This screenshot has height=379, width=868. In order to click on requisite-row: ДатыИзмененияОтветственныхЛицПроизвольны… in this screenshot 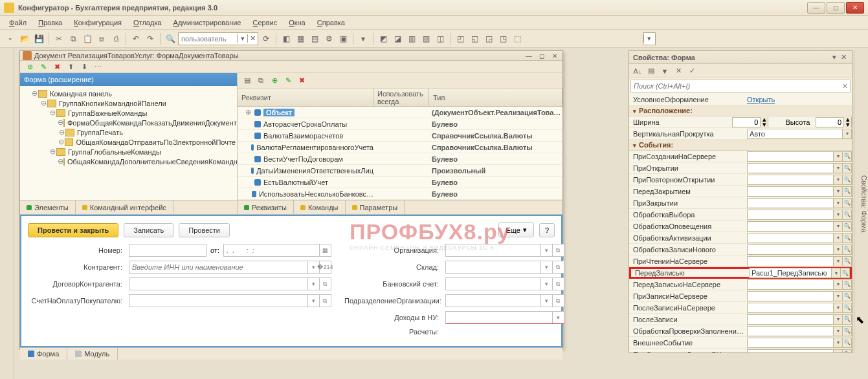, I will do `click(400, 171)`.